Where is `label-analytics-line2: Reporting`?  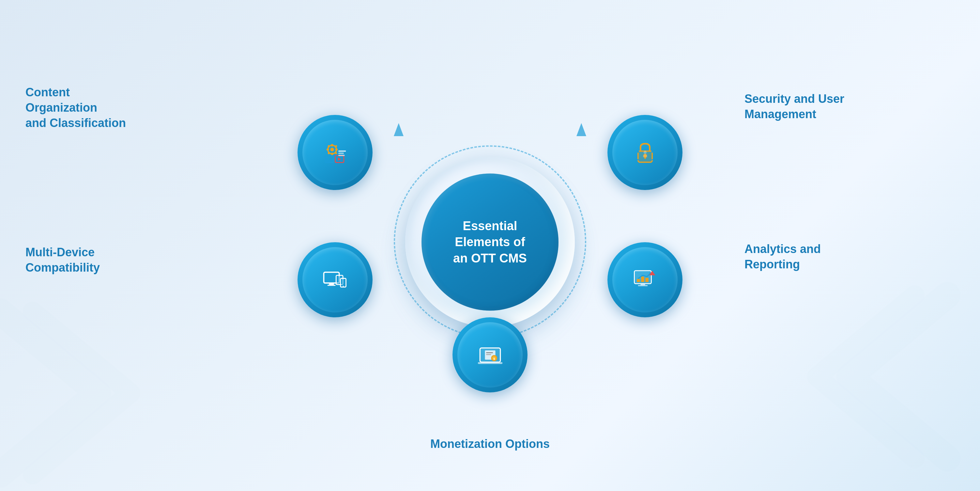 label-analytics-line2: Reporting is located at coordinates (855, 265).